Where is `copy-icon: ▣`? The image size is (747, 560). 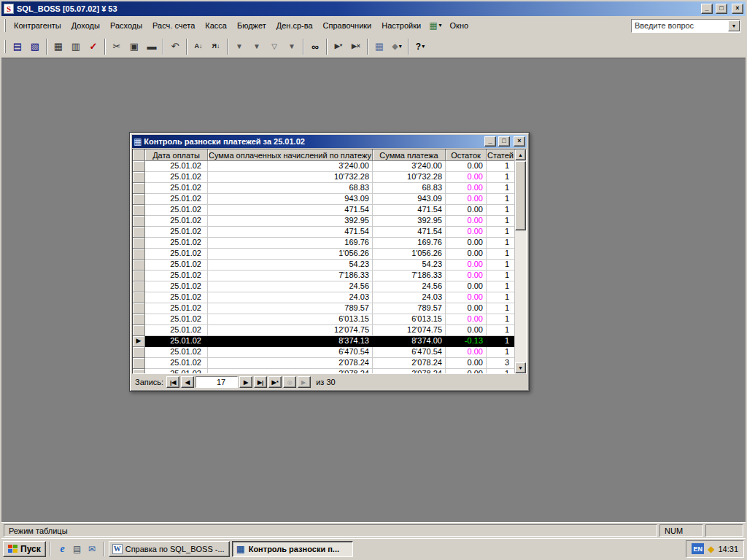 copy-icon: ▣ is located at coordinates (134, 47).